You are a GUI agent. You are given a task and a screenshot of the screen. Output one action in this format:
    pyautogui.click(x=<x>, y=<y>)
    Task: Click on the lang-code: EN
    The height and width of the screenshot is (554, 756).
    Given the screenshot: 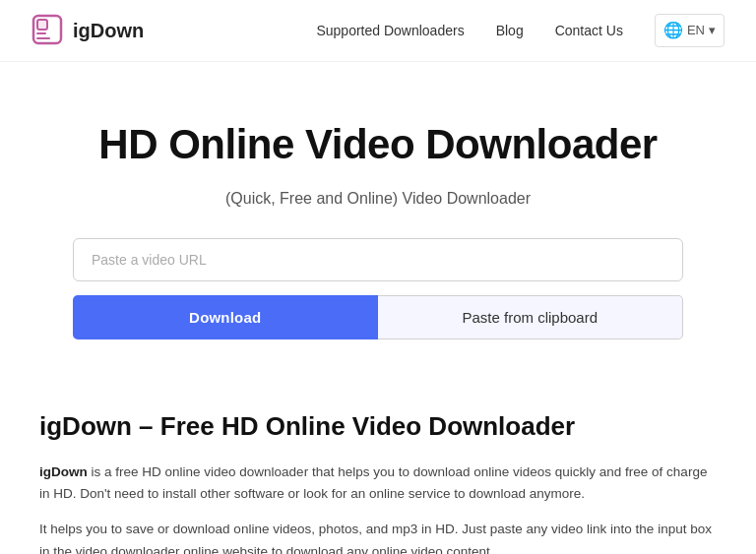 What is the action you would take?
    pyautogui.click(x=696, y=31)
    